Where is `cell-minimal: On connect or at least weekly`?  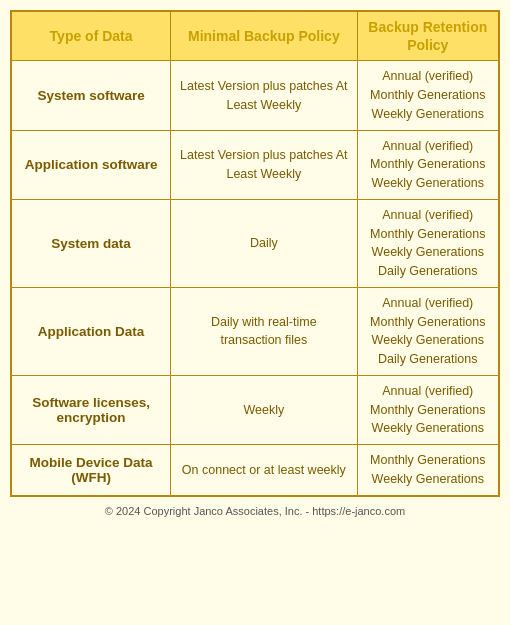 cell-minimal: On connect or at least weekly is located at coordinates (264, 470).